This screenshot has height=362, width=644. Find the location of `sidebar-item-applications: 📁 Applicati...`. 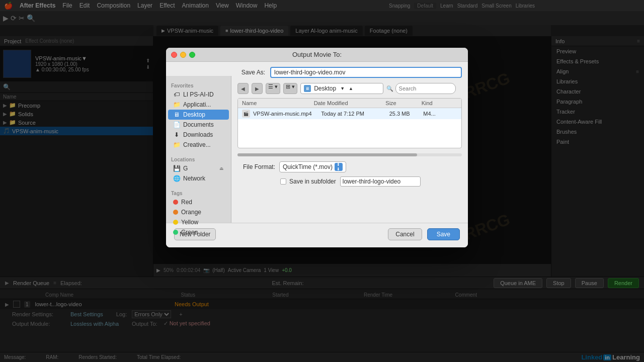

sidebar-item-applications: 📁 Applicati... is located at coordinates (198, 105).